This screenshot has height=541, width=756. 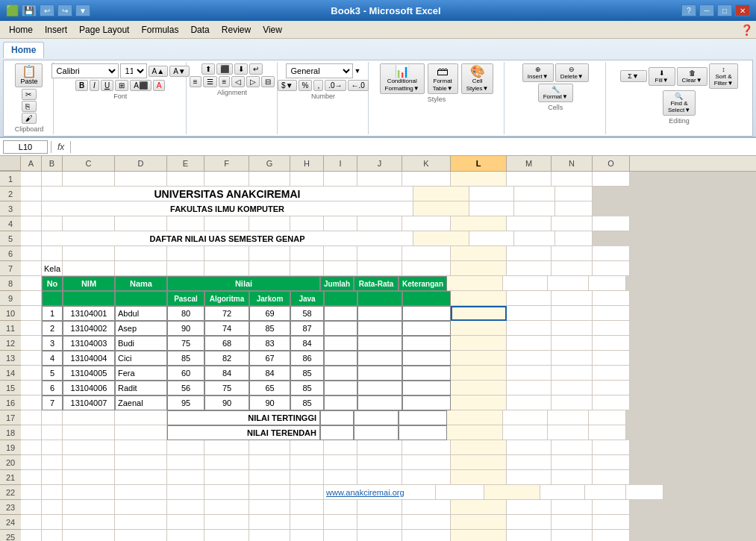 I want to click on cell-c9, so click(x=89, y=298).